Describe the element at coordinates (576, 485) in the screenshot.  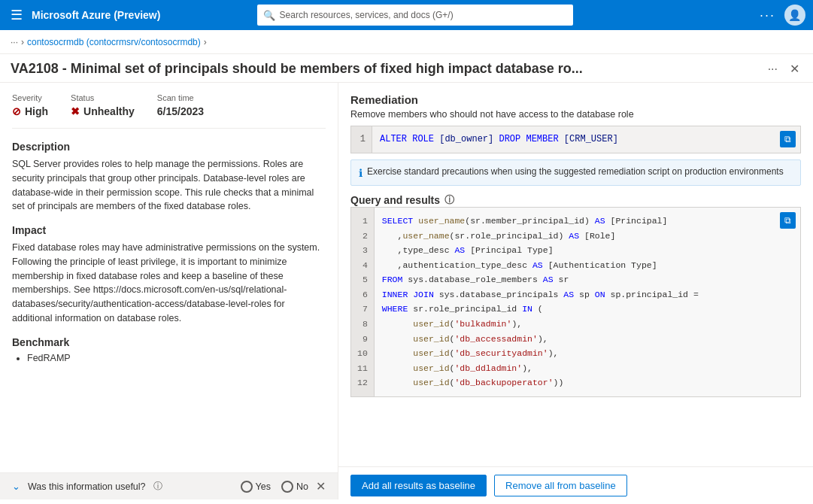
I see `action-buttons-bar: Add all results as baseline Remove all f…` at that location.